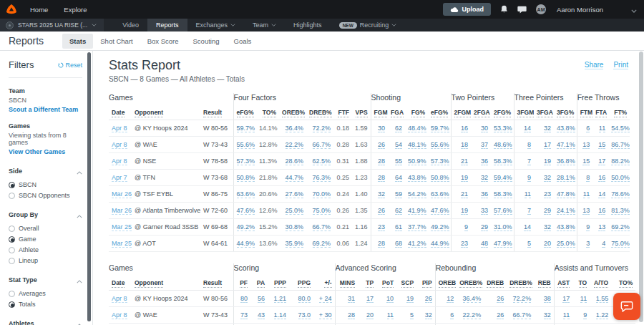 This screenshot has height=325, width=644. Describe the element at coordinates (464, 145) in the screenshot. I see `stat-link: 18` at that location.